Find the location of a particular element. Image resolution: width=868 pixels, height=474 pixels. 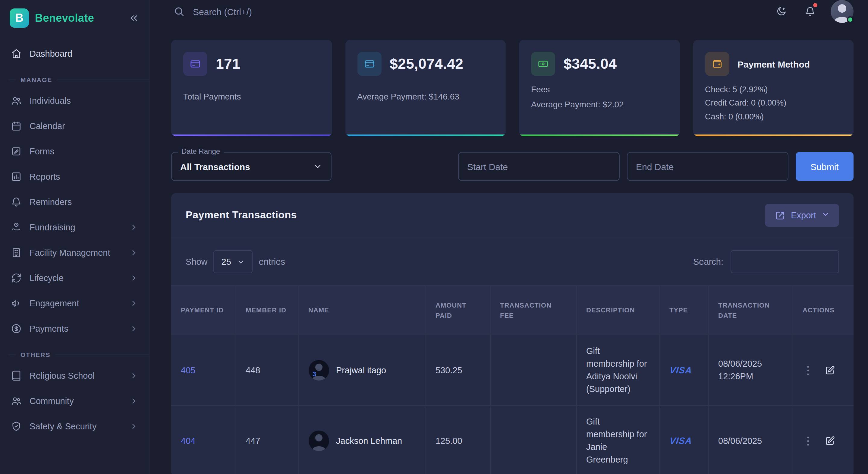

bar-chart-icon is located at coordinates (16, 177).